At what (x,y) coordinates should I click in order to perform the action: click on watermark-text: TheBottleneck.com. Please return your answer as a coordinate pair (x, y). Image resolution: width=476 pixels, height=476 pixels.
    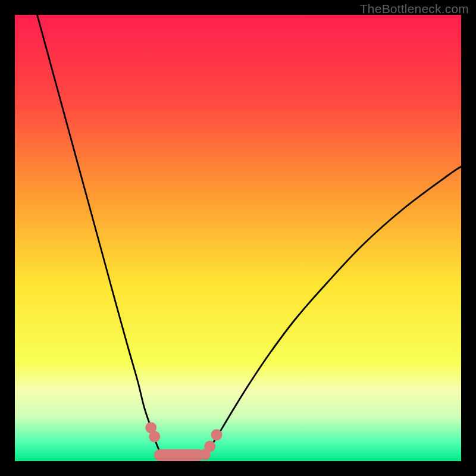
    Looking at the image, I should click on (414, 9).